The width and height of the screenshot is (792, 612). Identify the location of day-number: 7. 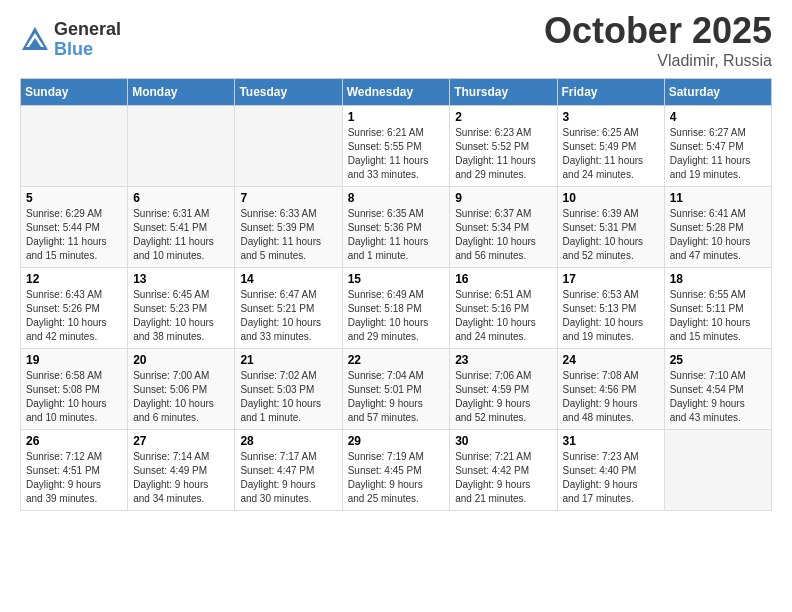
(288, 198).